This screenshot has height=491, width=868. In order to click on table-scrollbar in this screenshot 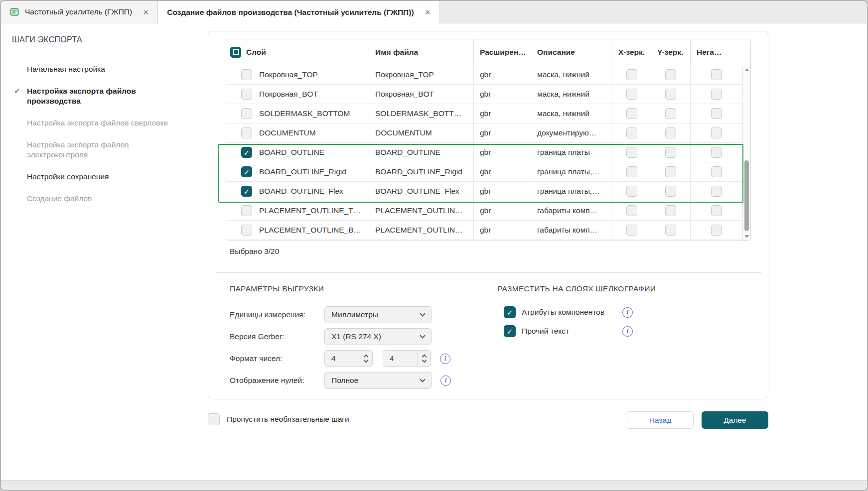, I will do `click(746, 153)`.